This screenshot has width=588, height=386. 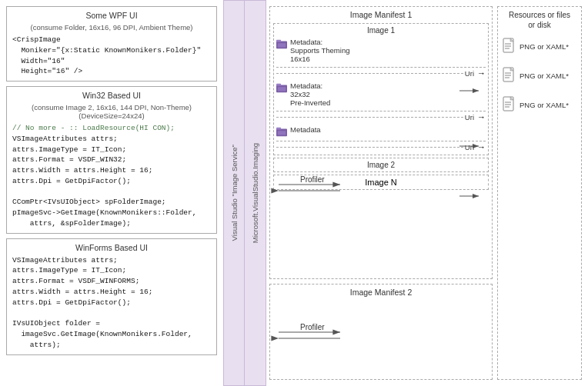 What do you see at coordinates (312, 180) in the screenshot?
I see `profiler-label-1: Profiler` at bounding box center [312, 180].